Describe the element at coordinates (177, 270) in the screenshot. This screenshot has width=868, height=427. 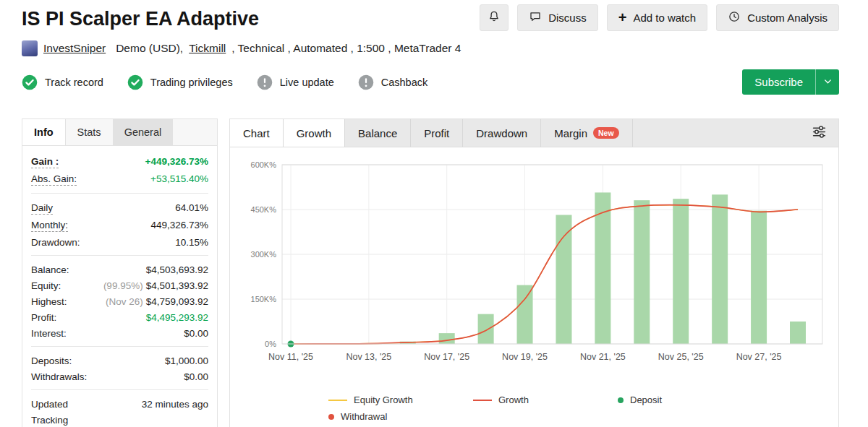
I see `info-value: $4,503,693.92` at that location.